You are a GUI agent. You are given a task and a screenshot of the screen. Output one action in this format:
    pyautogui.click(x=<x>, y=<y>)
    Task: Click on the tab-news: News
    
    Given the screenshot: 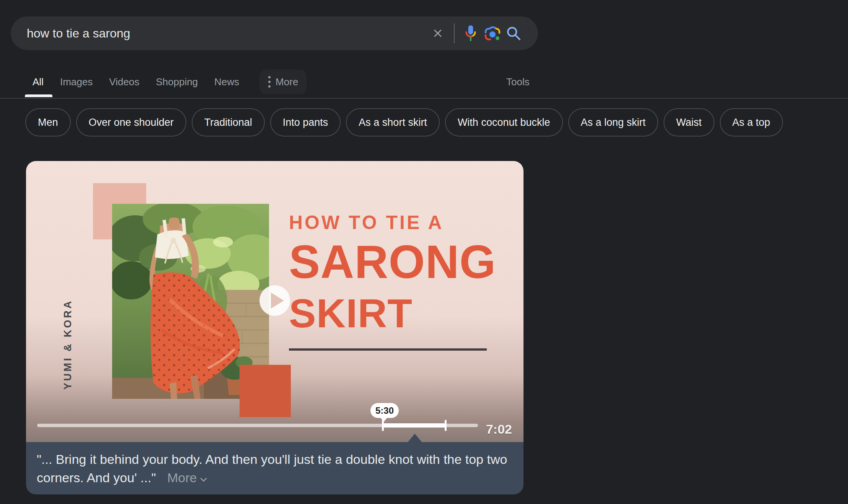 What is the action you would take?
    pyautogui.click(x=227, y=82)
    